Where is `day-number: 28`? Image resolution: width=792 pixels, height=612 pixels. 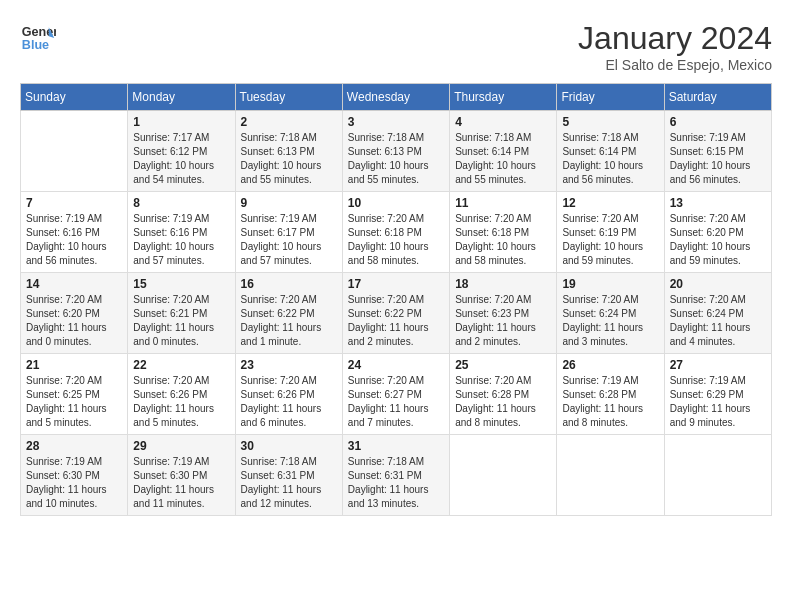
day-number: 28 is located at coordinates (74, 446).